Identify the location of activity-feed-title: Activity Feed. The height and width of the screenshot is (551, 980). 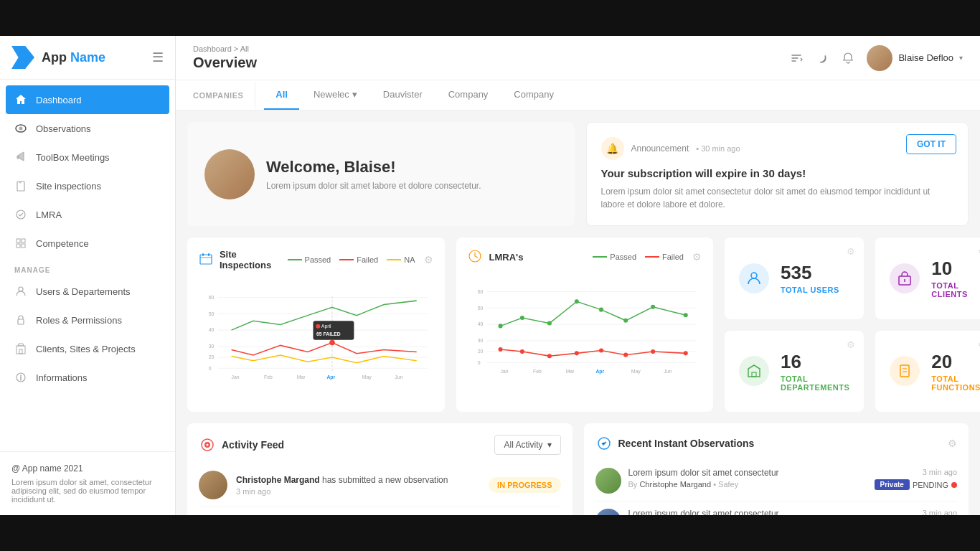
(253, 445).